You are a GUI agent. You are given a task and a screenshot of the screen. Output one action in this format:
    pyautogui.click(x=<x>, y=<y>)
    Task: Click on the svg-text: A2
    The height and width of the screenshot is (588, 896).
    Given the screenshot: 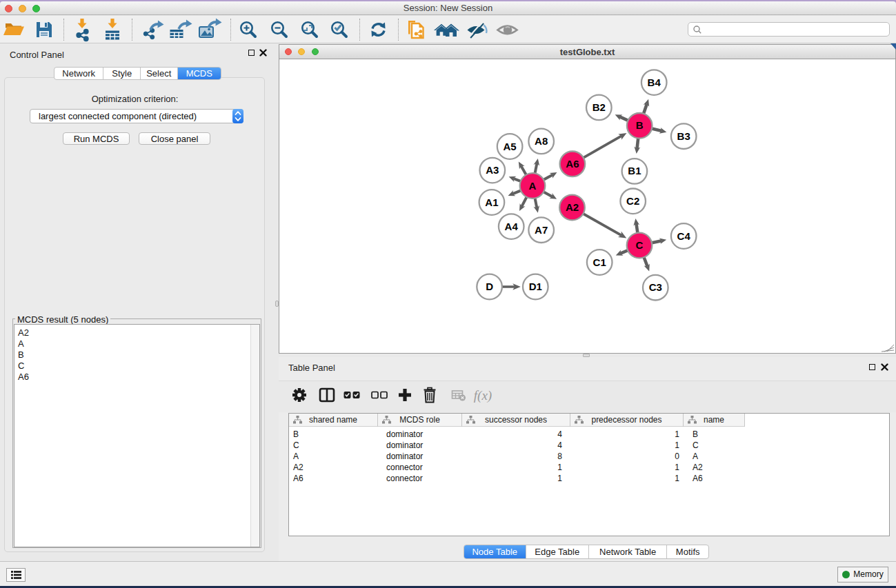 What is the action you would take?
    pyautogui.click(x=573, y=207)
    